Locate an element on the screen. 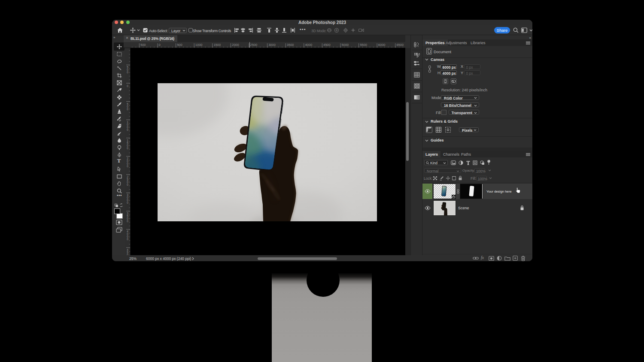 The height and width of the screenshot is (362, 644). svg-text: 6000 is located at coordinates (382, 45).